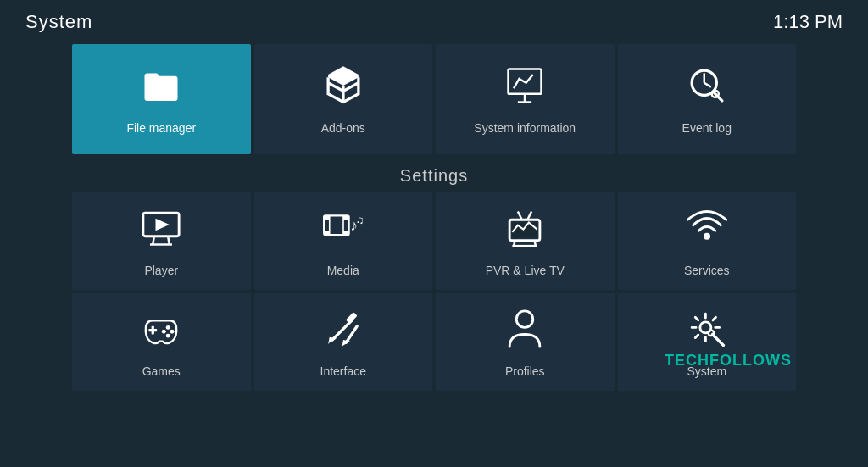 Image resolution: width=868 pixels, height=467 pixels. I want to click on tile-add-ons: Add-ons, so click(344, 99).